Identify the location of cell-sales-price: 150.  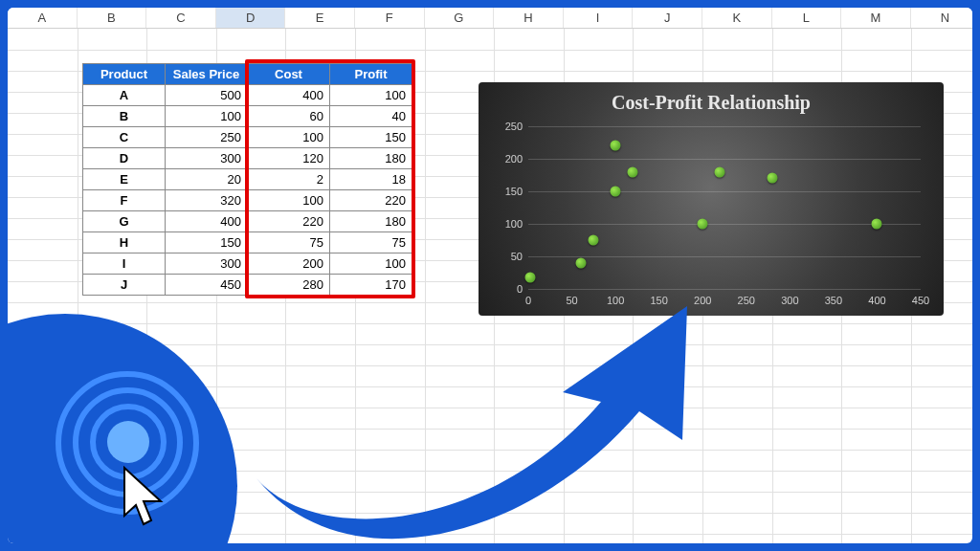
(207, 243).